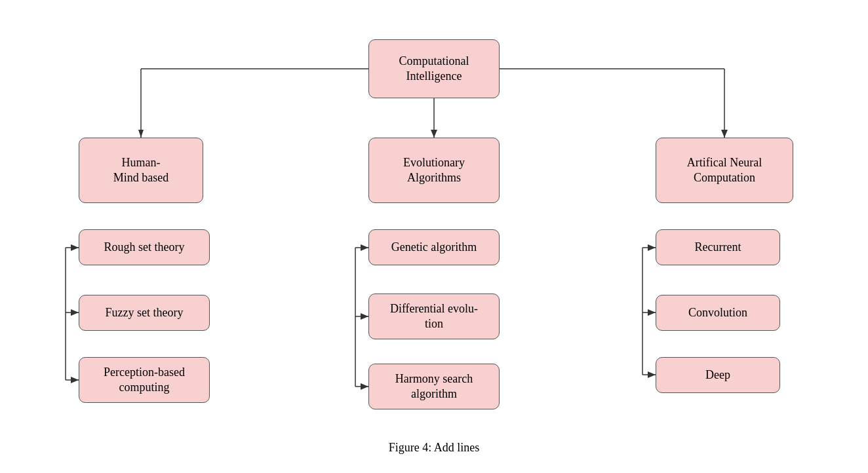  I want to click on node-recurrent-label: Recurrent, so click(719, 248).